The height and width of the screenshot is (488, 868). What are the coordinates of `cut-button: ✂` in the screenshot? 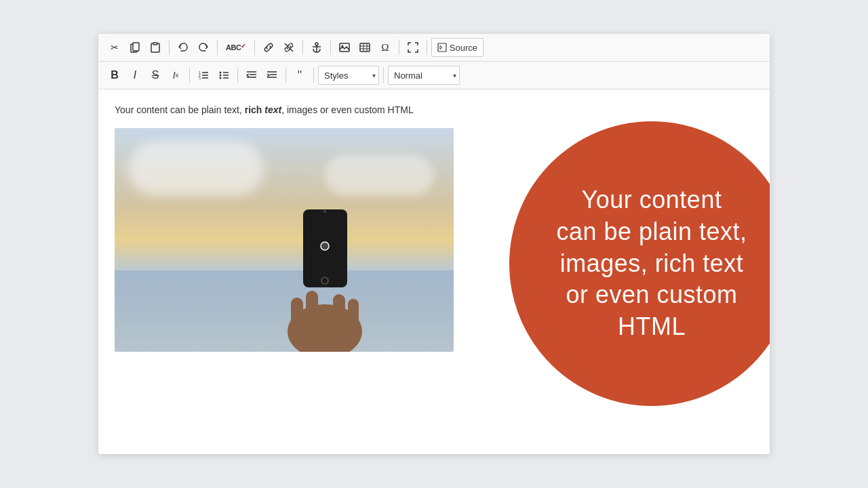 It's located at (115, 47).